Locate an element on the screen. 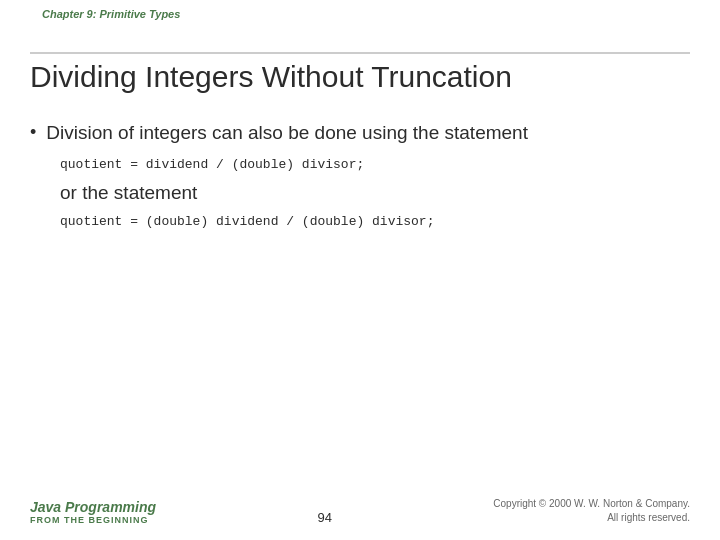  footer-brand: Java Programming is located at coordinates (93, 507).